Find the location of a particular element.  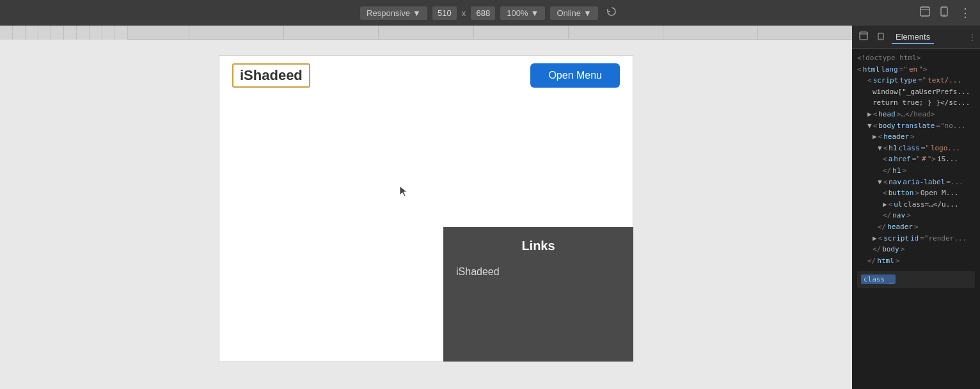

mobile-menu-link-ishadeed: iShadeed is located at coordinates (539, 272).